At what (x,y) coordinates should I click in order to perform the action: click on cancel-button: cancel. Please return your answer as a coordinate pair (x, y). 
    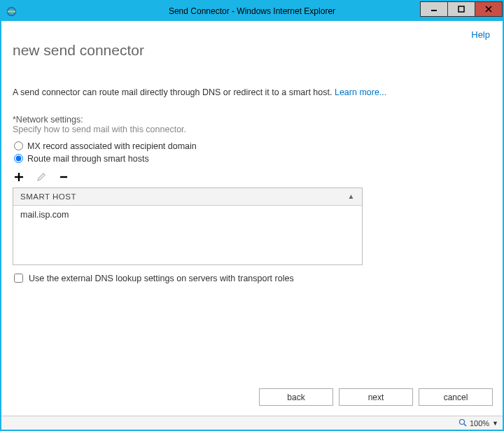
    Looking at the image, I should click on (456, 397).